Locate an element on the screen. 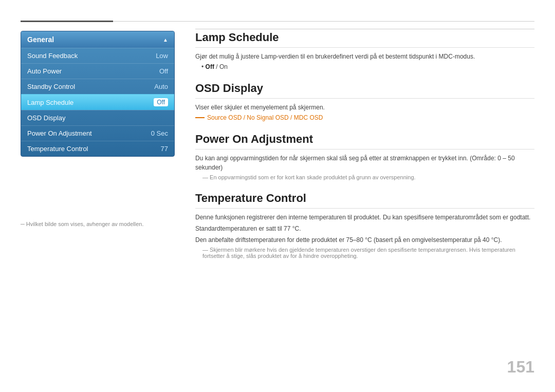  page-number: 151 is located at coordinates (521, 367).